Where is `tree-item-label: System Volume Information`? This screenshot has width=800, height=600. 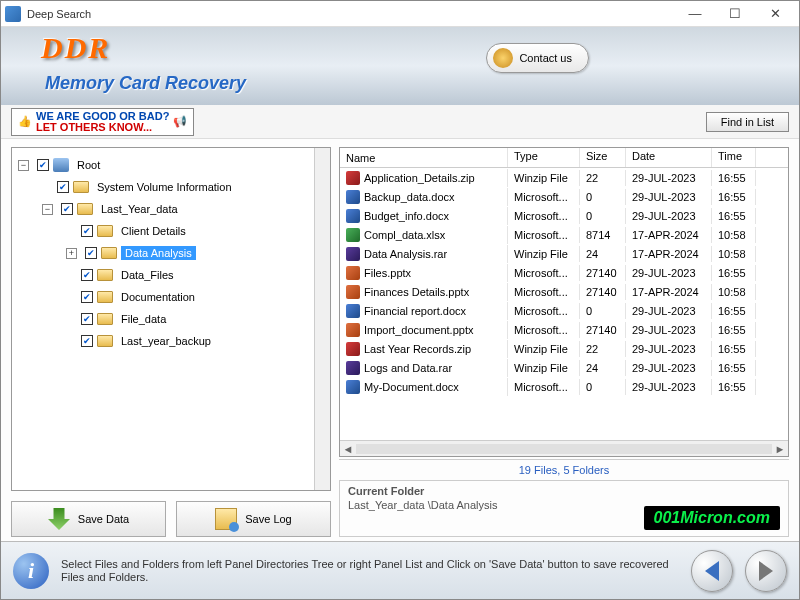
tree-item-label: System Volume Information is located at coordinates (164, 187).